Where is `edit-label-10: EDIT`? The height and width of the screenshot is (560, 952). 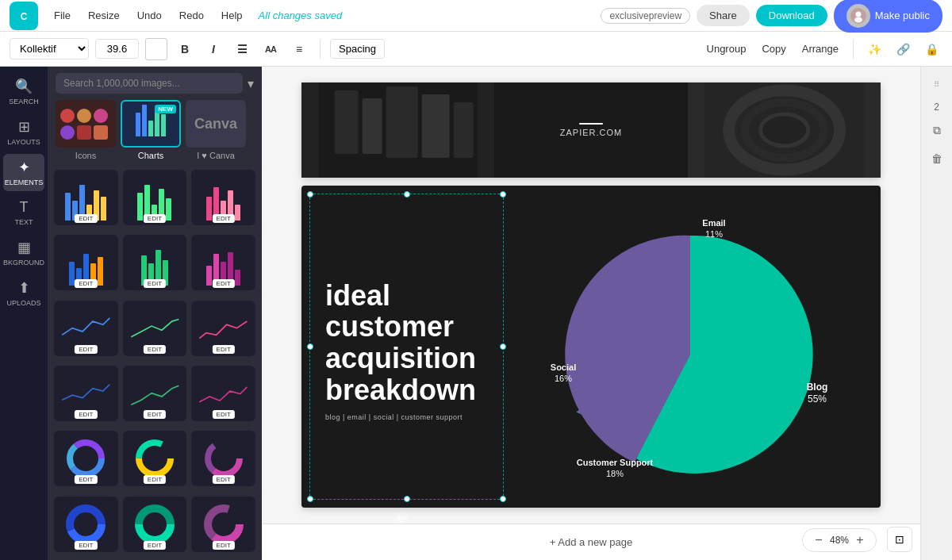 edit-label-10: EDIT is located at coordinates (86, 414).